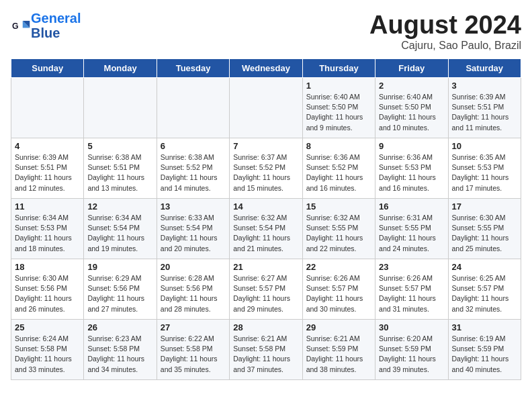 The width and height of the screenshot is (532, 411). I want to click on calendar-cell: 14Sunrise: 6:32 AM Sunset: 5:54 PM Dayli…, so click(266, 229).